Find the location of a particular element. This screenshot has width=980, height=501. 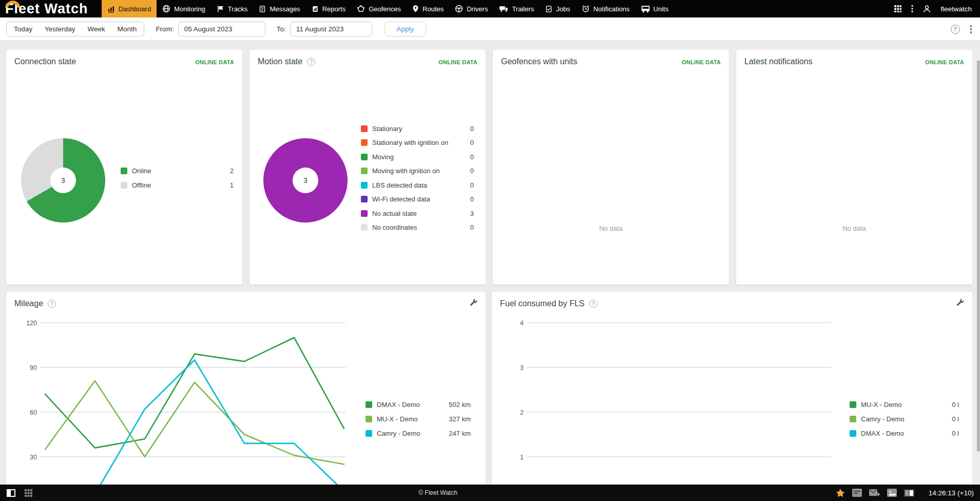

nav-item-label: Routes is located at coordinates (433, 9).